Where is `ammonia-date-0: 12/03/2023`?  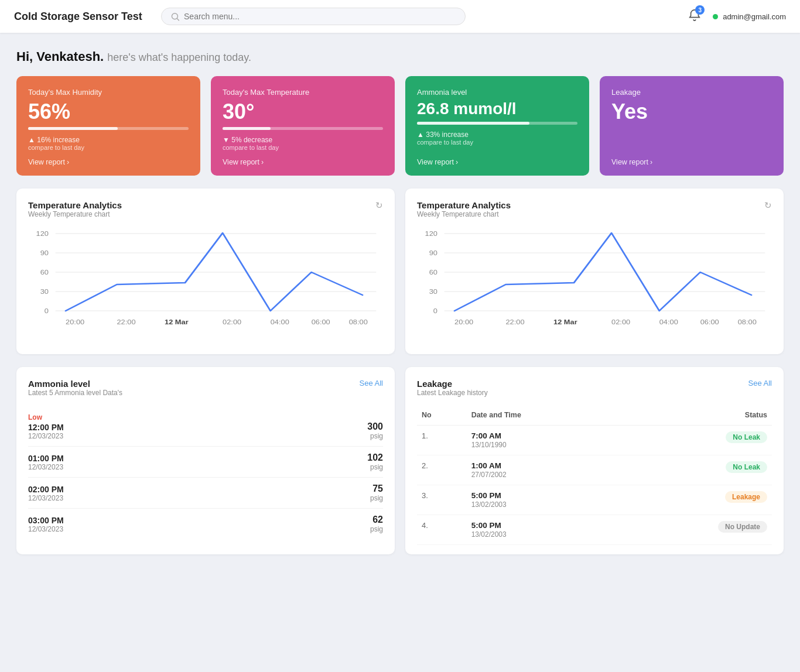 ammonia-date-0: 12/03/2023 is located at coordinates (46, 436).